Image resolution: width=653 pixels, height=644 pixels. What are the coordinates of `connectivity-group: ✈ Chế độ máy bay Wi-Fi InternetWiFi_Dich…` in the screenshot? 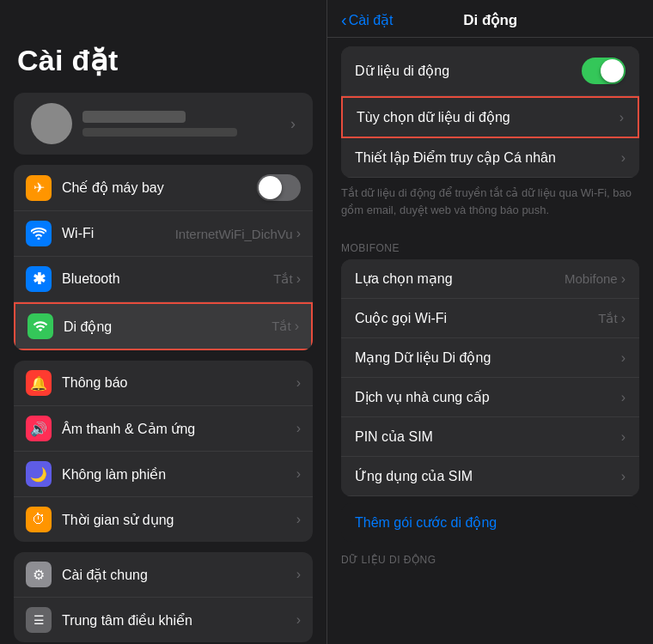 It's located at (163, 258).